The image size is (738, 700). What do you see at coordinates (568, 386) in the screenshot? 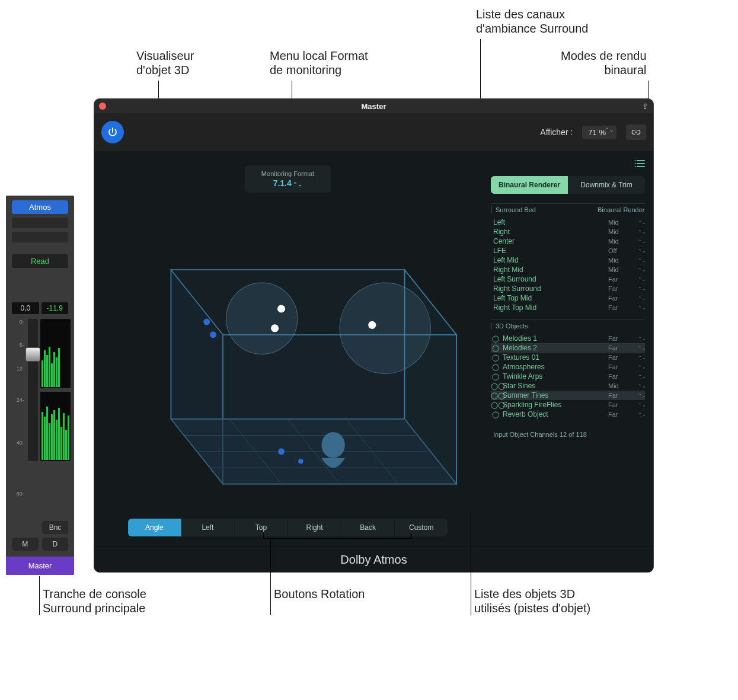
I see `object-row: ◯◯Star SinesMid⌃⌄` at bounding box center [568, 386].